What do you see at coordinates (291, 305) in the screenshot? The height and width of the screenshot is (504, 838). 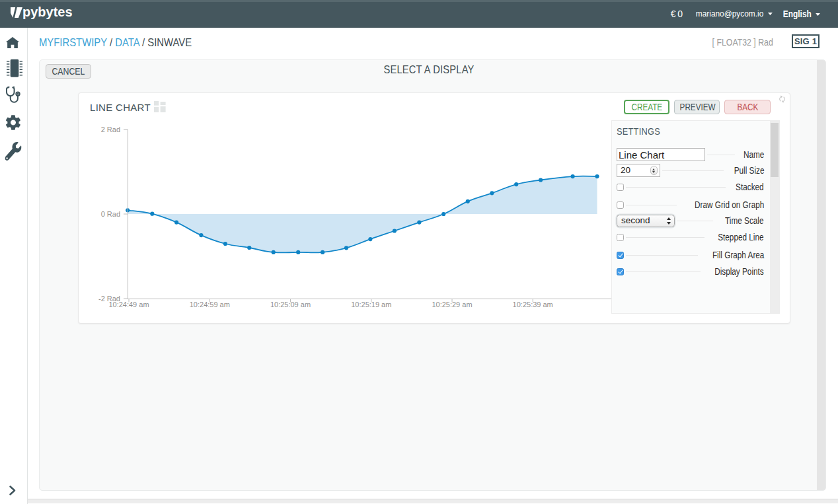 I see `svg-text: 10:25:09 am` at bounding box center [291, 305].